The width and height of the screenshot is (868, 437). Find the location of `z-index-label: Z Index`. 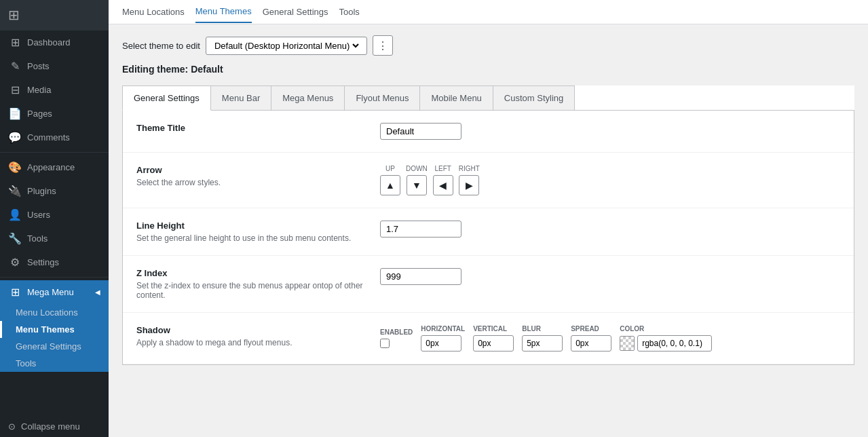

z-index-label: Z Index is located at coordinates (251, 273).